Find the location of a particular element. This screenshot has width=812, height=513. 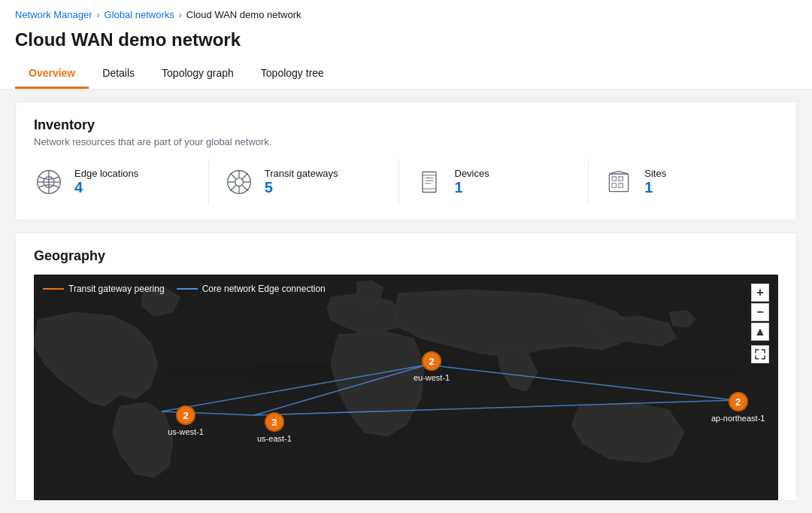

inventory-item-sites: Sites 1 is located at coordinates (683, 182).